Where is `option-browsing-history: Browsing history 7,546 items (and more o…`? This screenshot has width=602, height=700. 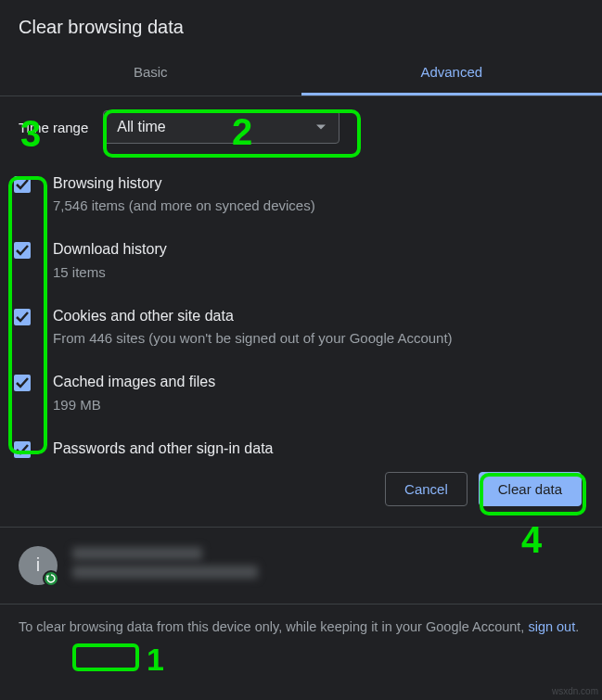
option-browsing-history: Browsing history 7,546 items (and more o… is located at coordinates (299, 197).